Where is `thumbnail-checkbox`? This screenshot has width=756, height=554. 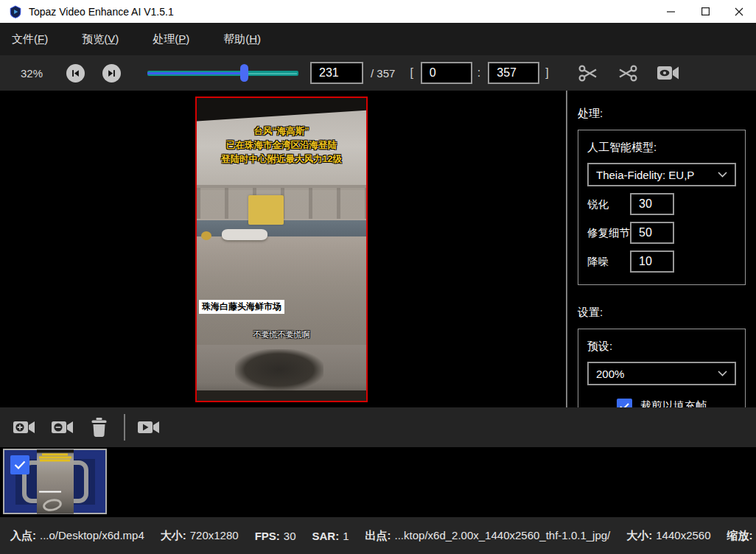 thumbnail-checkbox is located at coordinates (20, 465).